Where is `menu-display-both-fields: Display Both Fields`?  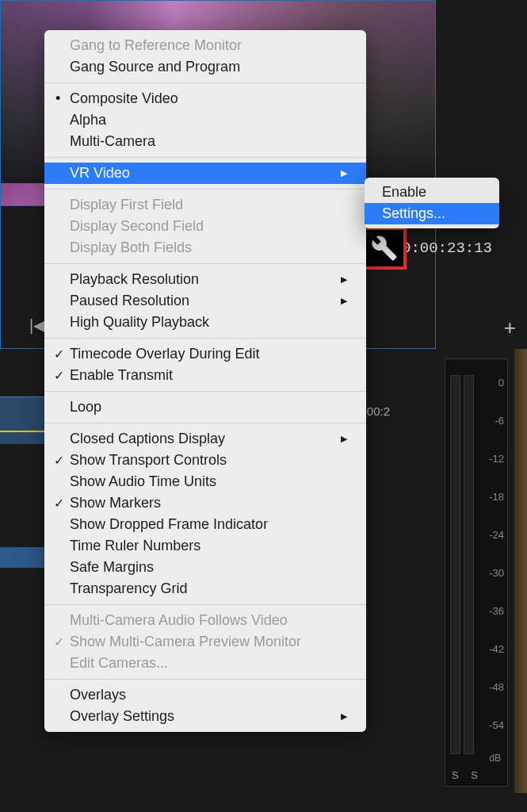
menu-display-both-fields: Display Both Fields is located at coordinates (205, 247).